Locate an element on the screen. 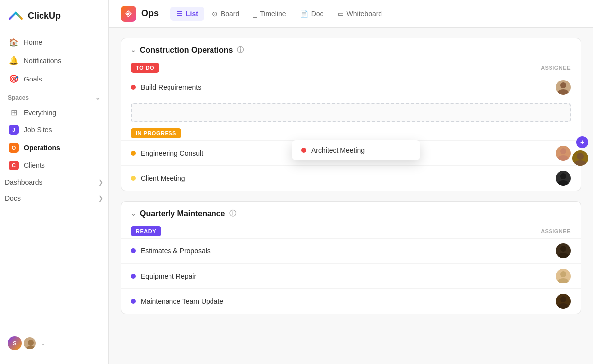 The width and height of the screenshot is (593, 364). task-name-client-meeting: Client Meeting is located at coordinates (163, 178).